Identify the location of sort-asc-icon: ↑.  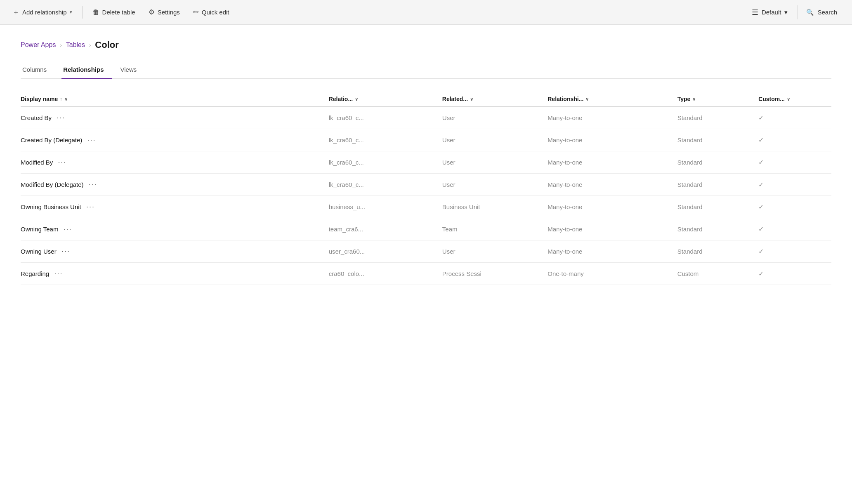
(61, 99).